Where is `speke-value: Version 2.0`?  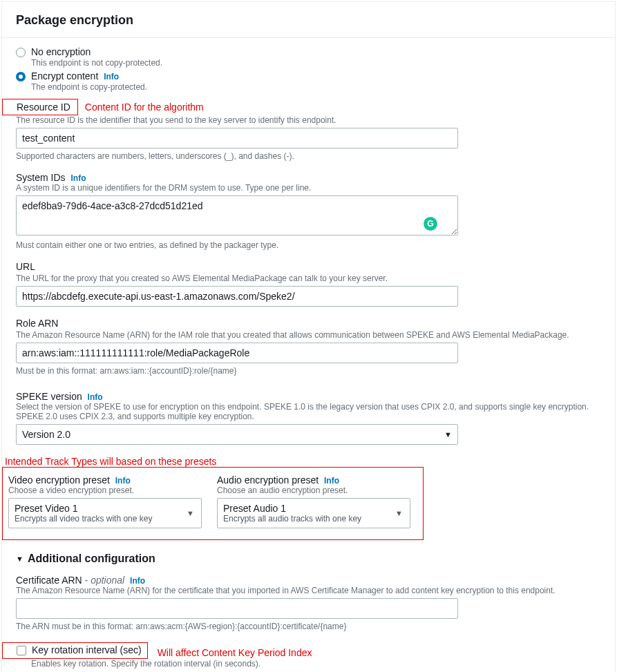
speke-value: Version 2.0 is located at coordinates (46, 434).